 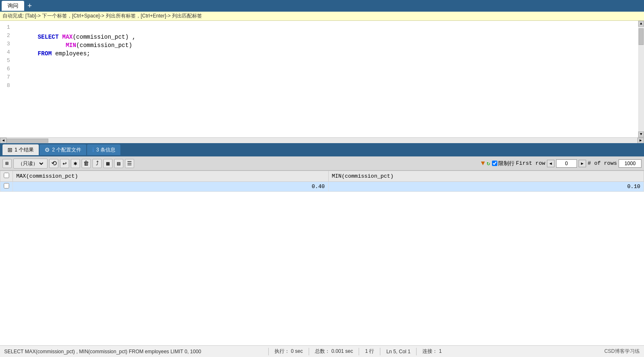 What do you see at coordinates (65, 164) in the screenshot?
I see `toolbar-btn-2: ↩` at bounding box center [65, 164].